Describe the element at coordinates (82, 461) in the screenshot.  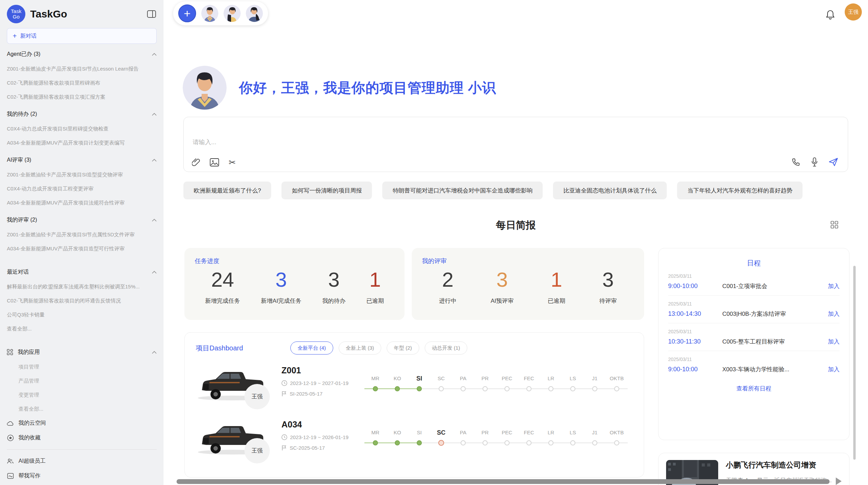
I see `sidebar-item-ai-employee: AI超级员工` at that location.